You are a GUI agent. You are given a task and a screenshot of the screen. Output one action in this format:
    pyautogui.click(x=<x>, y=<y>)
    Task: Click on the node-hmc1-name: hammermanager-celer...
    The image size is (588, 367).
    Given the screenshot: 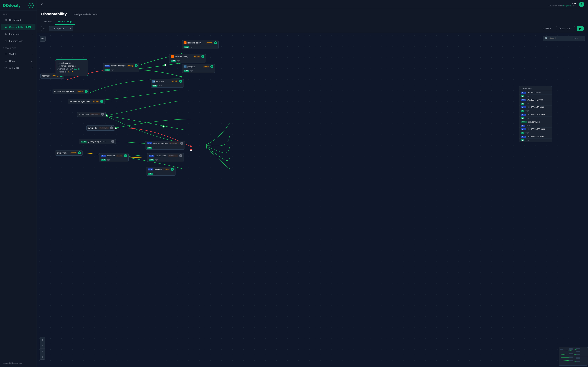 What is the action you would take?
    pyautogui.click(x=65, y=91)
    